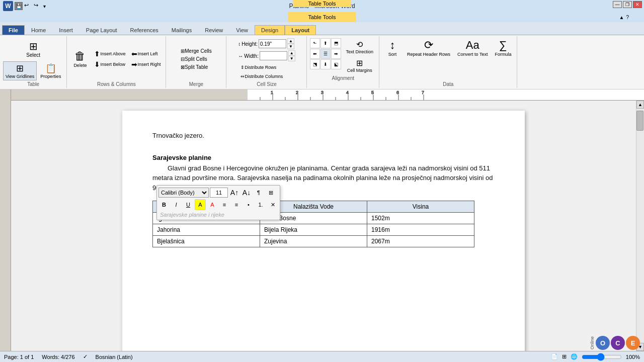 The image size is (644, 362). I want to click on clear-format-btn: ✕, so click(273, 205).